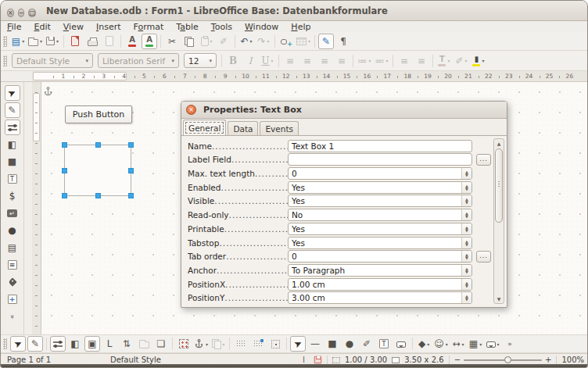 This screenshot has width=588, height=368. Describe the element at coordinates (241, 344) in the screenshot. I see `display-grid-button` at that location.